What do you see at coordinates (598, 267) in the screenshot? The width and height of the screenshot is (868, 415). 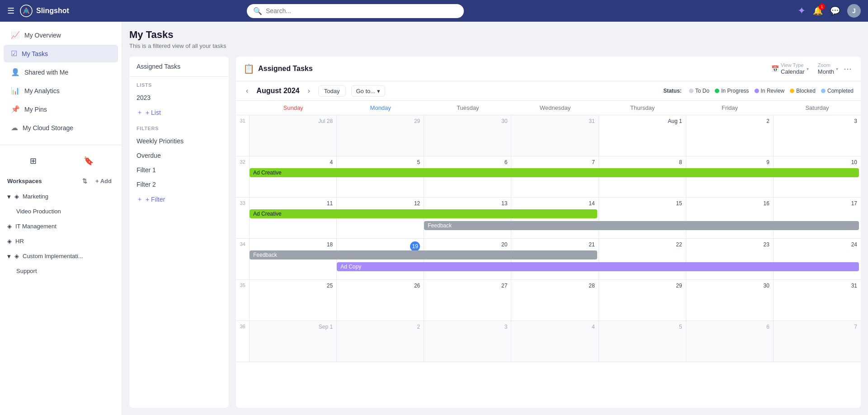 I see `task-bar: Ad Copy` at bounding box center [598, 267].